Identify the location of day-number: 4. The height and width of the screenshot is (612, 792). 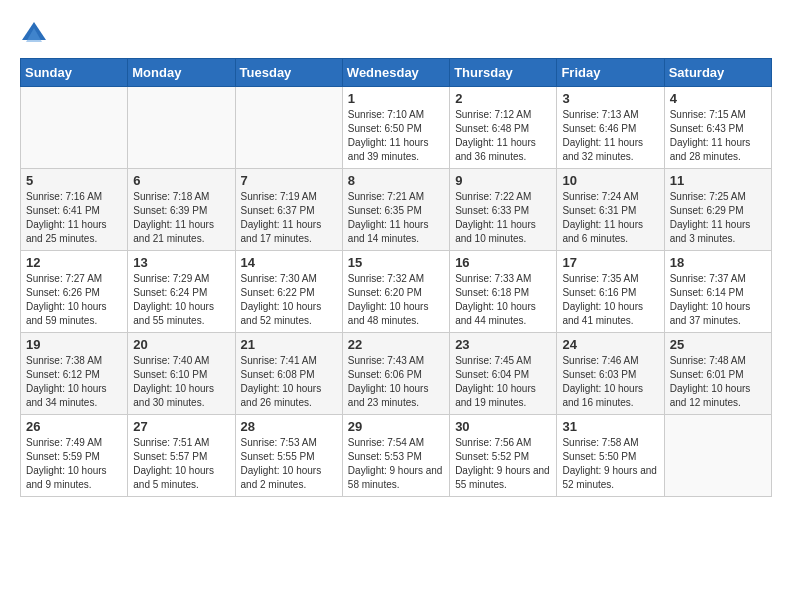
(718, 98).